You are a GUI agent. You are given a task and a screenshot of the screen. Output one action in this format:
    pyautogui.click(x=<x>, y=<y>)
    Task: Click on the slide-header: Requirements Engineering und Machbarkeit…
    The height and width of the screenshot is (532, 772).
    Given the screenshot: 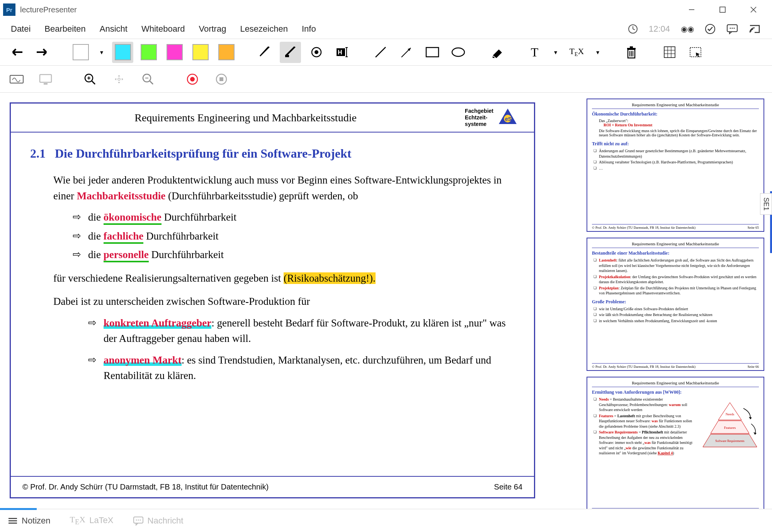 What is the action you would take?
    pyautogui.click(x=272, y=118)
    